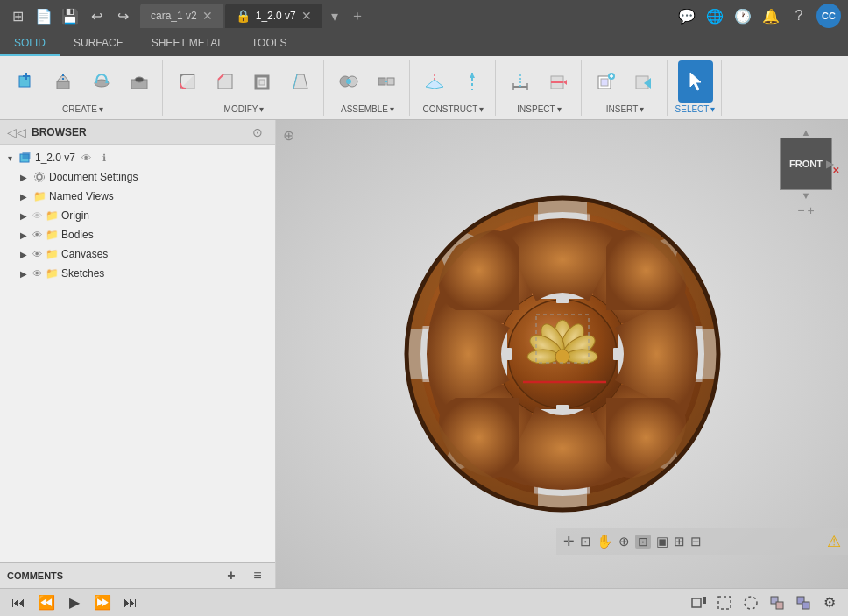 Image resolution: width=848 pixels, height=616 pixels. I want to click on create-label: CREATE ▾, so click(82, 109).